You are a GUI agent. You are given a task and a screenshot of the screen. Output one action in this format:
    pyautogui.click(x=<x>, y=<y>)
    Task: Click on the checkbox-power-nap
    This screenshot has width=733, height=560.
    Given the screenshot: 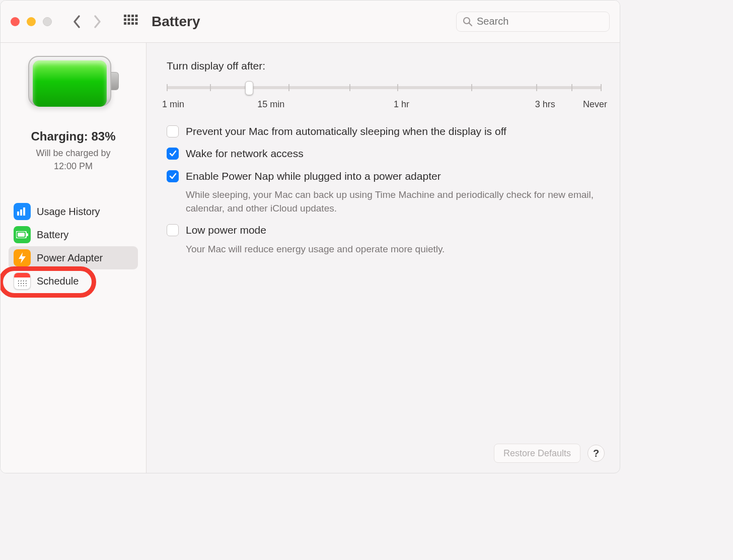 What is the action you would take?
    pyautogui.click(x=173, y=176)
    